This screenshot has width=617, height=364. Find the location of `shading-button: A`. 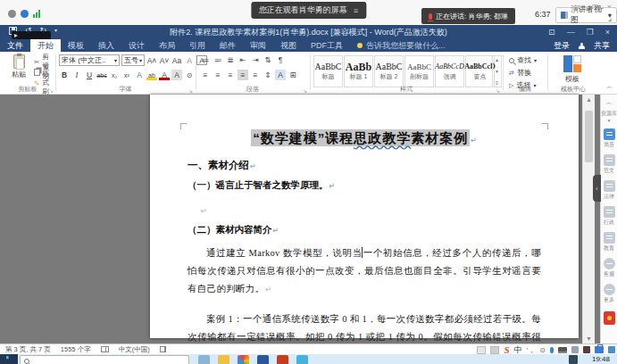

shading-button: A is located at coordinates (280, 75).